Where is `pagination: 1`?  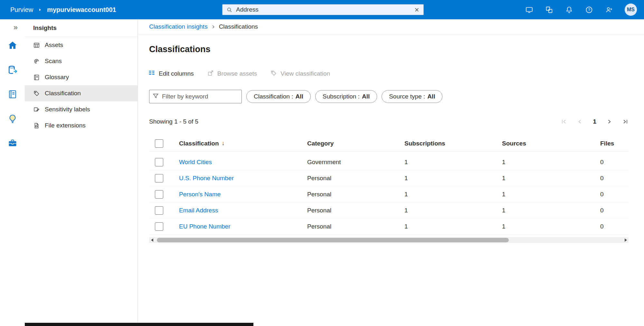 pagination: 1 is located at coordinates (594, 122).